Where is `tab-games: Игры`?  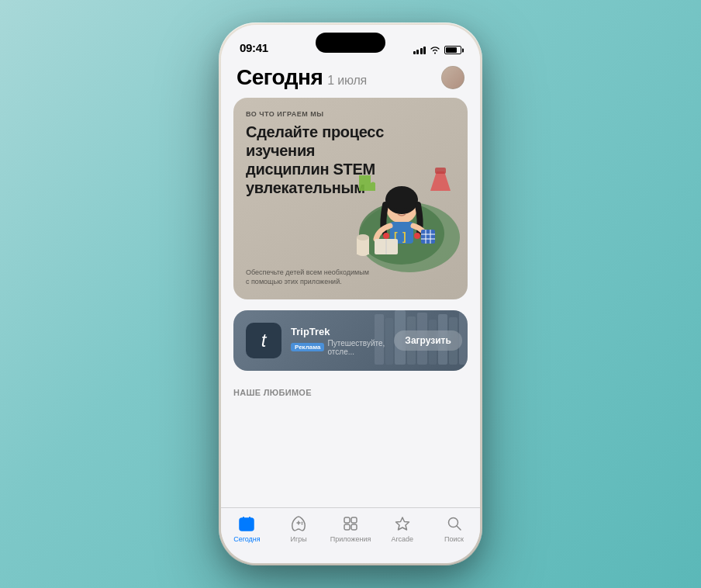
tab-games: Игры is located at coordinates (299, 529).